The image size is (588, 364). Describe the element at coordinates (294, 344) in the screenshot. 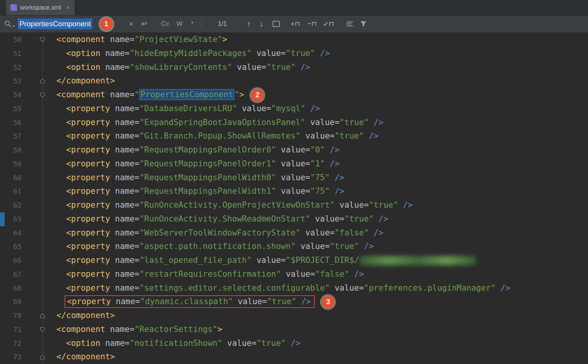

I see `code-line: 72 <option name="notificationShown" valu…` at that location.